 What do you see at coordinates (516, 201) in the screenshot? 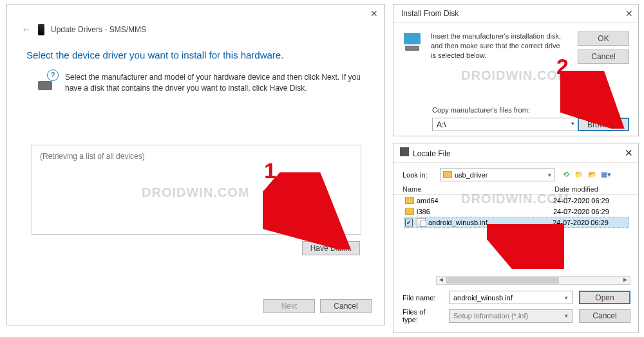
I see `list-item: amd64 24-07-2020 06:29` at bounding box center [516, 201].